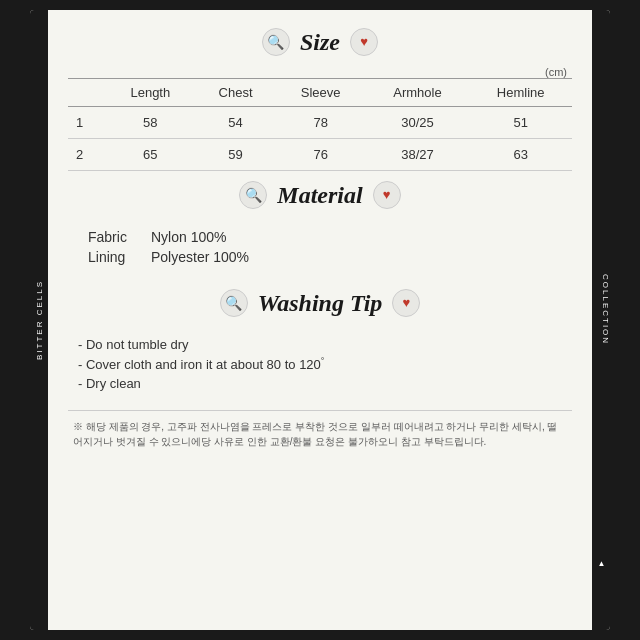 This screenshot has height=640, width=640. What do you see at coordinates (520, 123) in the screenshot?
I see `size-cell-0-5: 51` at bounding box center [520, 123].